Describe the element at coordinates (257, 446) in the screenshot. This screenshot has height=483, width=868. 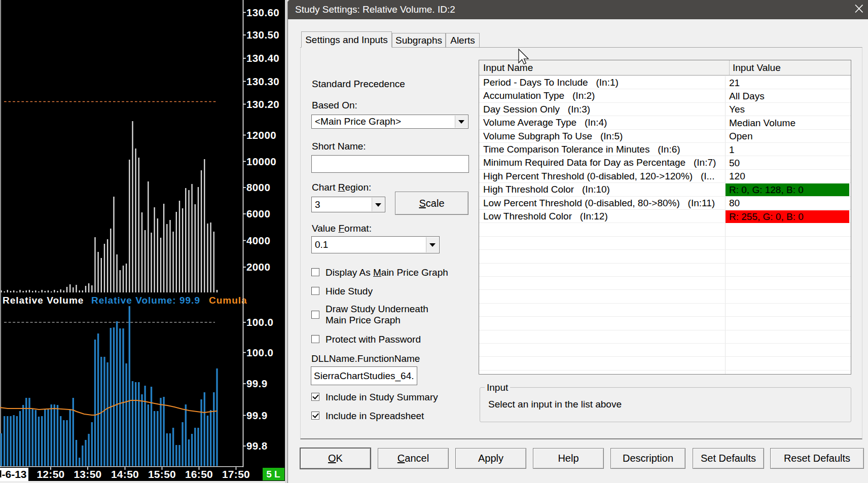
I see `svg-text: 99.8` at that location.